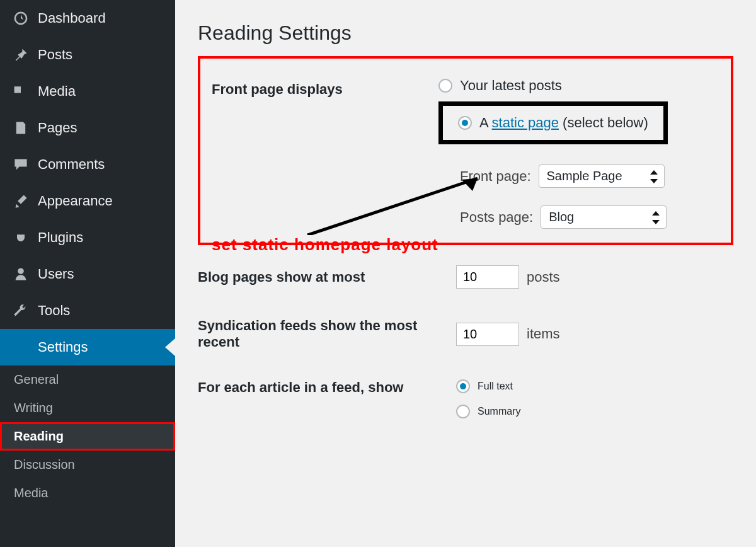 The height and width of the screenshot is (547, 756). I want to click on sidebar-item-pages: Pages, so click(88, 128).